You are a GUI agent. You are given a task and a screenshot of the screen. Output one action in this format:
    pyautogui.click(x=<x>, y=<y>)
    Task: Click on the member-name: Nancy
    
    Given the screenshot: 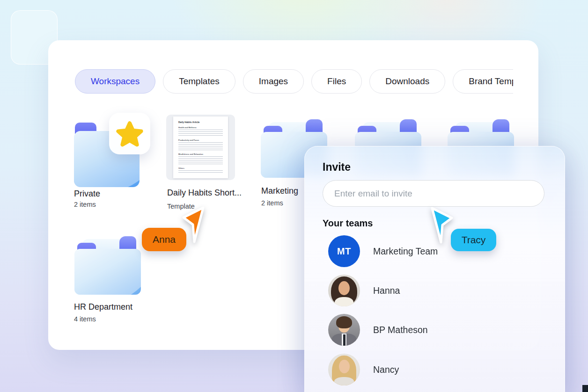 What is the action you would take?
    pyautogui.click(x=386, y=370)
    